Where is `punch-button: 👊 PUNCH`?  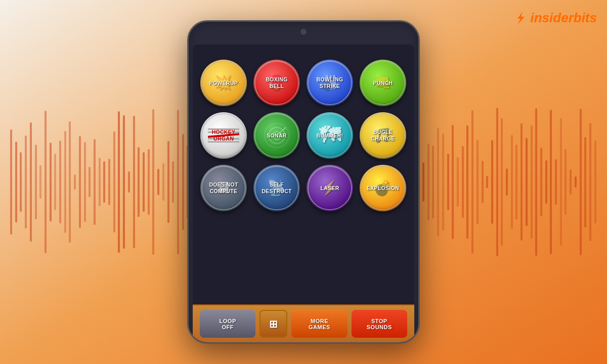
punch-button: 👊 PUNCH is located at coordinates (383, 83).